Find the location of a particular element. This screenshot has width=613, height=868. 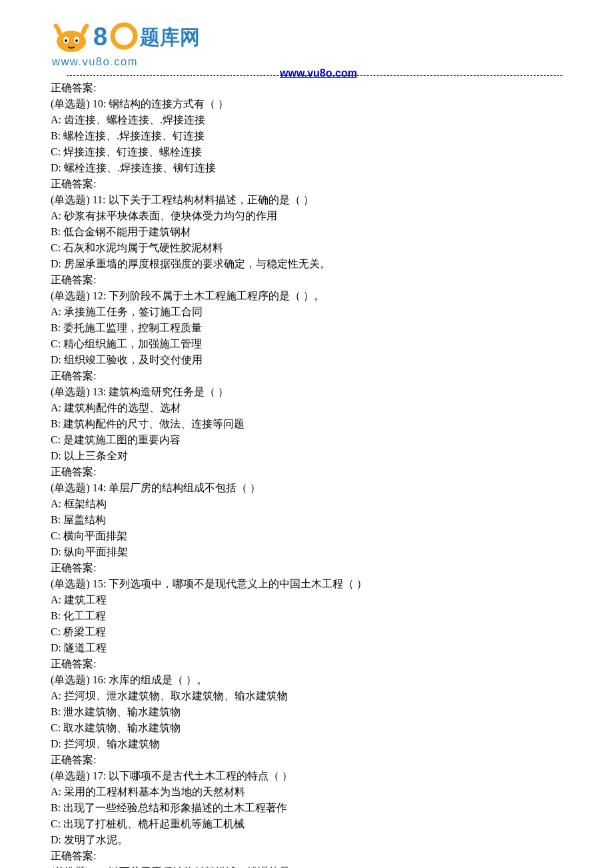

site-link: www.vu8o.com is located at coordinates (318, 73).